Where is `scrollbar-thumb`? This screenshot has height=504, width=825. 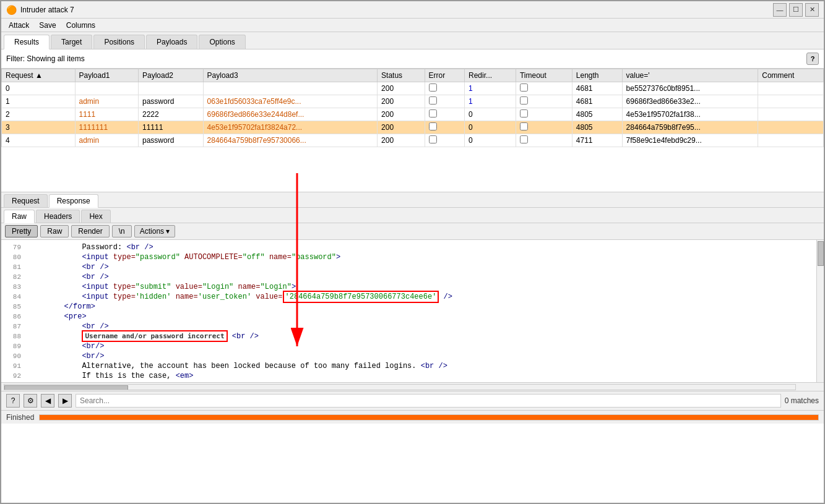 scrollbar-thumb is located at coordinates (821, 254).